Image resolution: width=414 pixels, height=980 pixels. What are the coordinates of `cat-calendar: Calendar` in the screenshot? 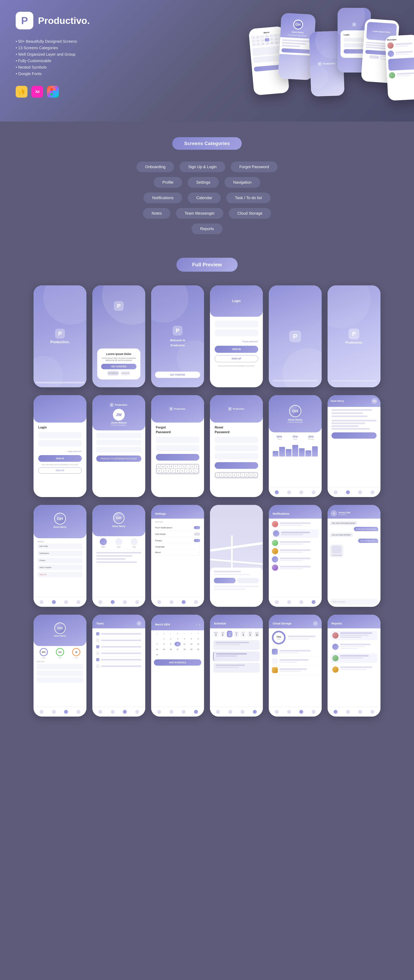 It's located at (204, 198).